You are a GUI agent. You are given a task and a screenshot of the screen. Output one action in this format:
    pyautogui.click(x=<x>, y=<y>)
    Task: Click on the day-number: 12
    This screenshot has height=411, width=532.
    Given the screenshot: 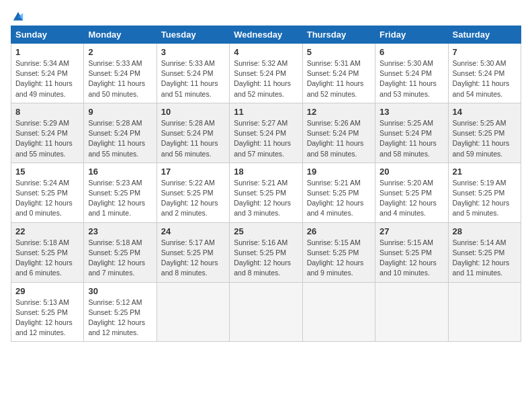 What is the action you would take?
    pyautogui.click(x=339, y=111)
    